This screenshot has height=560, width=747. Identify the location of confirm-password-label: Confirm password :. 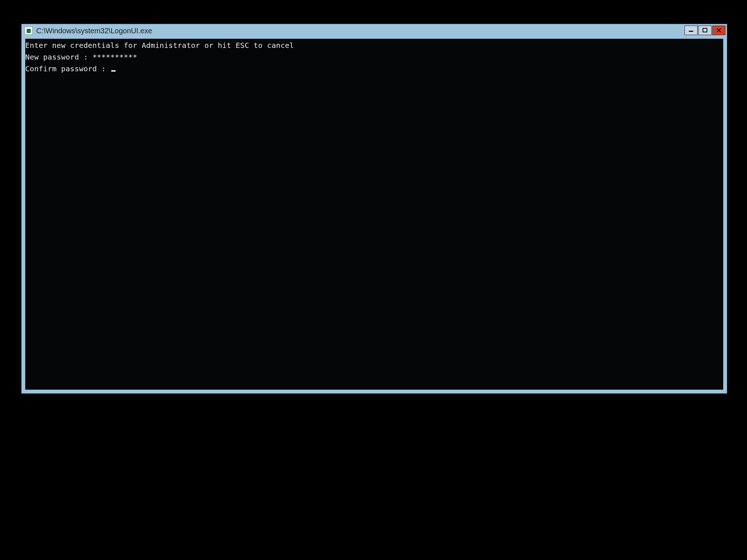
(68, 69).